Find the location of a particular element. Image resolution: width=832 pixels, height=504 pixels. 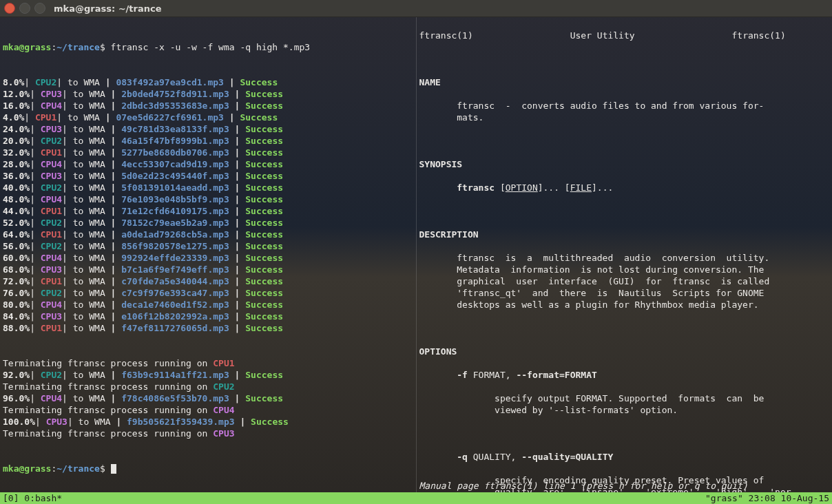

man-synopsis-header: SYNOPSIS is located at coordinates (625, 164).